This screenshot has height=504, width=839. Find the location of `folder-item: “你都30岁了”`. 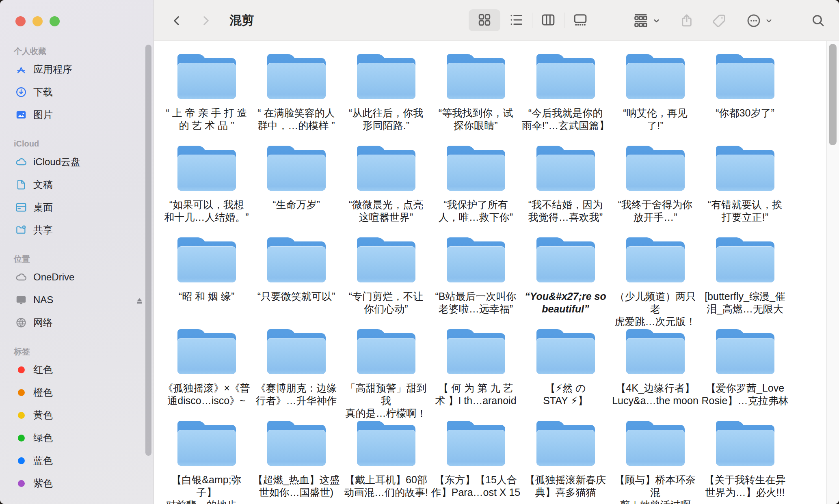

folder-item: “你都30岁了” is located at coordinates (745, 98).